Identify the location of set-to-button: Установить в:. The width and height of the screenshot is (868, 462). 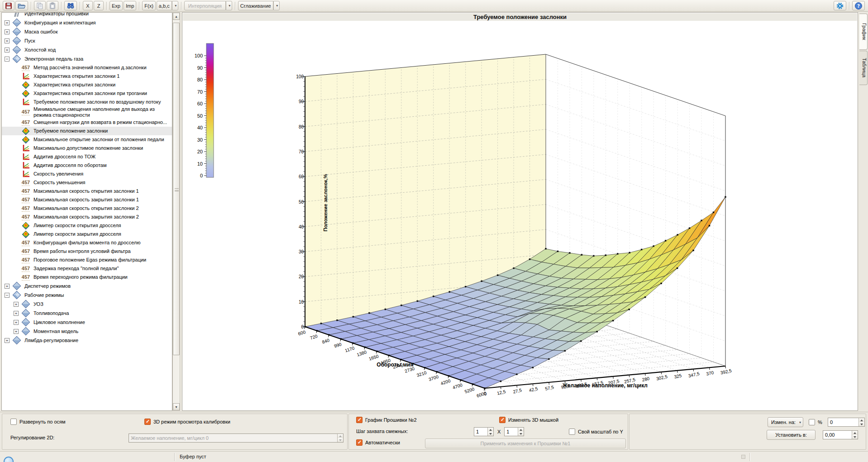
(791, 435).